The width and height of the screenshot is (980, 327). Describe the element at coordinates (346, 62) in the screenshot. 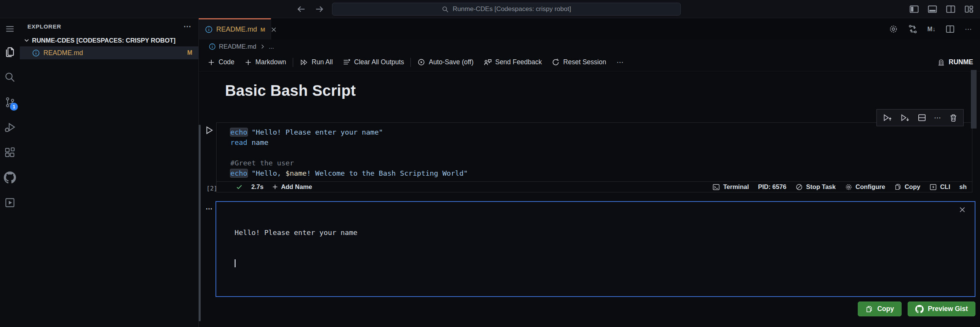

I see `clear-outputs-icon` at that location.